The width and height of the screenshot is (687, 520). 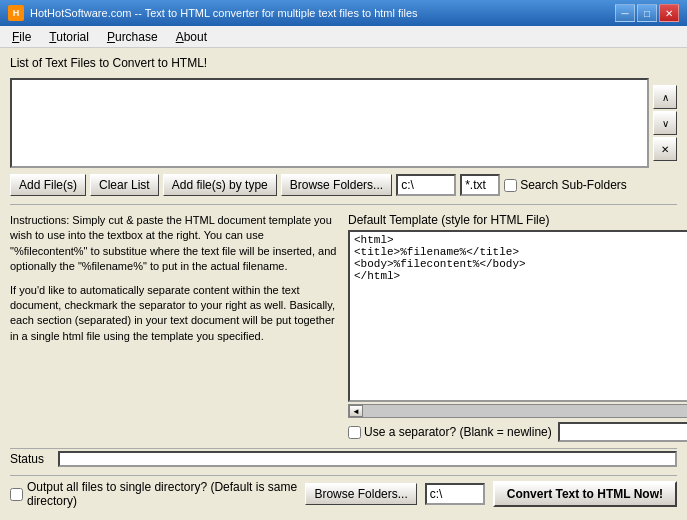 What do you see at coordinates (175, 244) in the screenshot?
I see `instructions-para1: Instructions: Simply cut & paste the HTM…` at bounding box center [175, 244].